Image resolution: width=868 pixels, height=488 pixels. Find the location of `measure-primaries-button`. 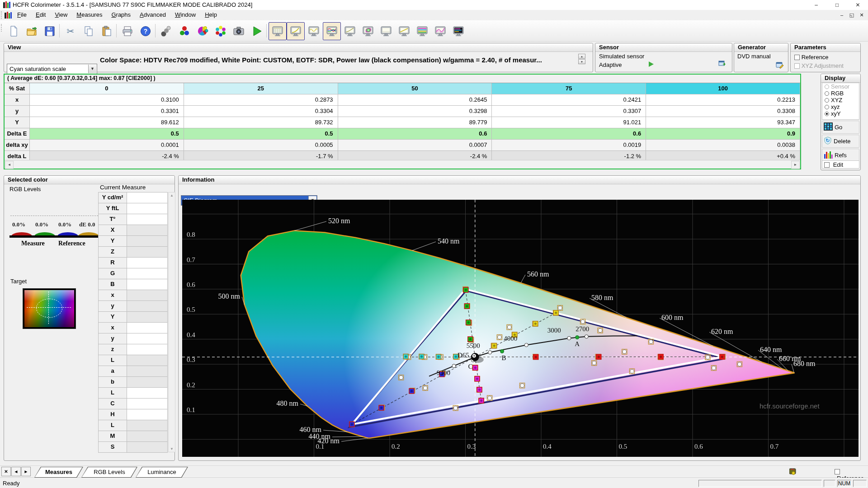

measure-primaries-button is located at coordinates (184, 31).